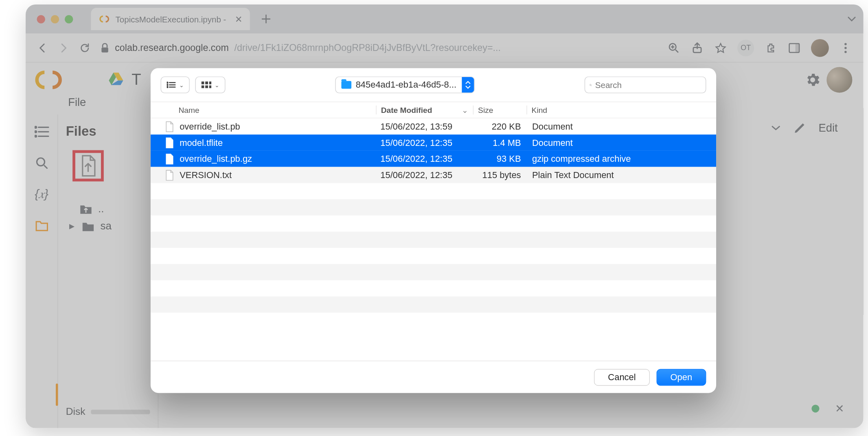 The image size is (868, 436). What do you see at coordinates (721, 48) in the screenshot?
I see `bookmark-icon` at bounding box center [721, 48].